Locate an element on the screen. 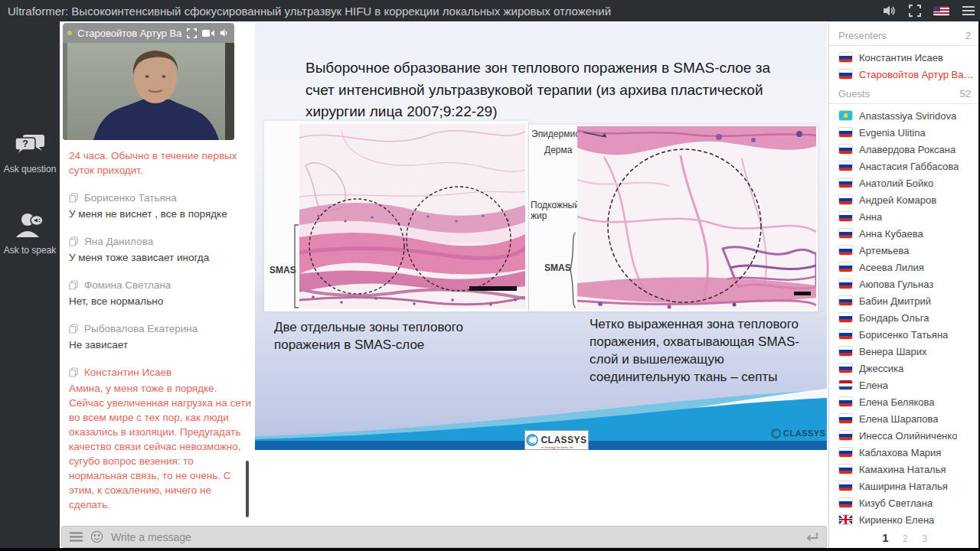  guest-row: Каблахова Мария is located at coordinates (905, 452).